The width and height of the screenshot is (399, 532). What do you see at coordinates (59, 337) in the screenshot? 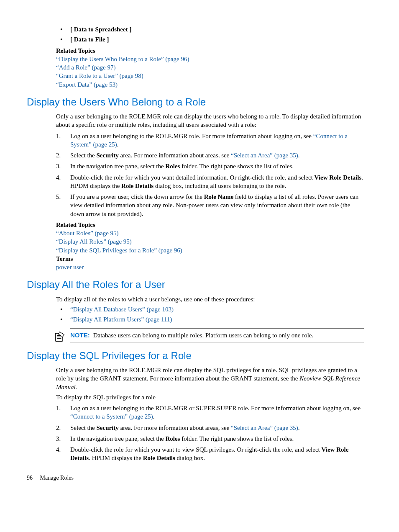
I see `note-icon` at bounding box center [59, 337].